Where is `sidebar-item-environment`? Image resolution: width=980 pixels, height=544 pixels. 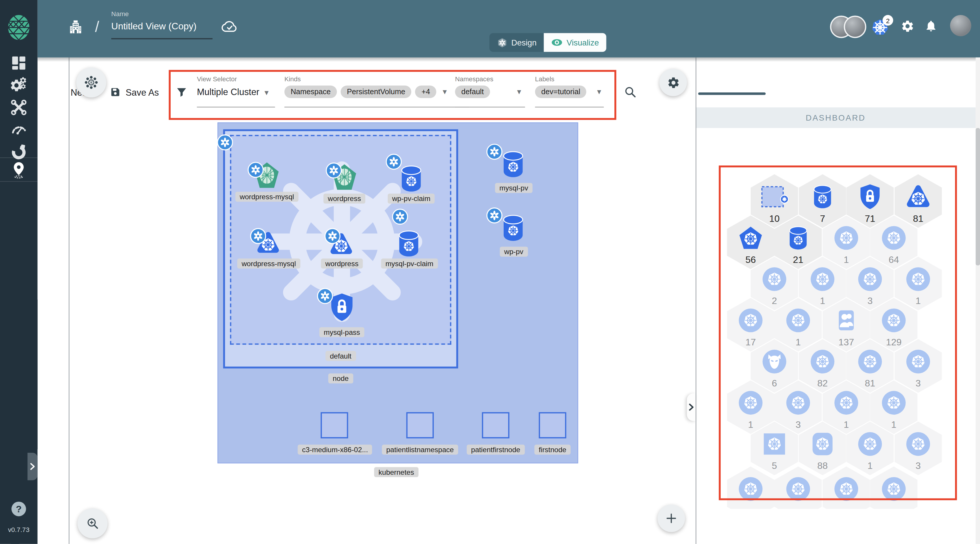 sidebar-item-environment is located at coordinates (19, 170).